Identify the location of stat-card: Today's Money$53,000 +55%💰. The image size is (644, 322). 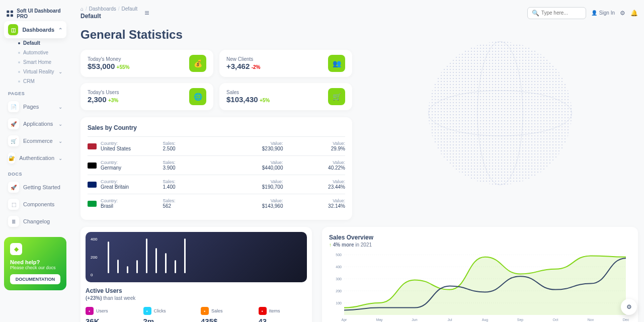
(147, 63).